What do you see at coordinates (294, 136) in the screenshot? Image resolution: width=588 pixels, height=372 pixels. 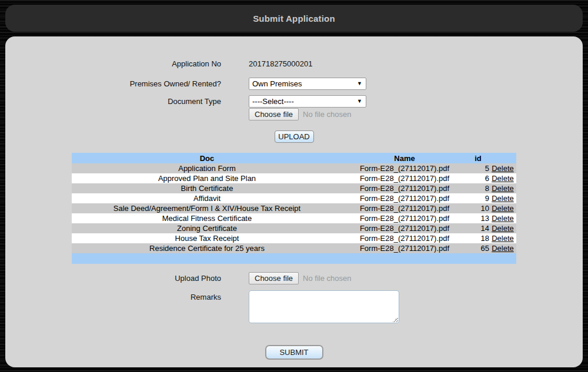 I see `upload-button: UPLOAD` at bounding box center [294, 136].